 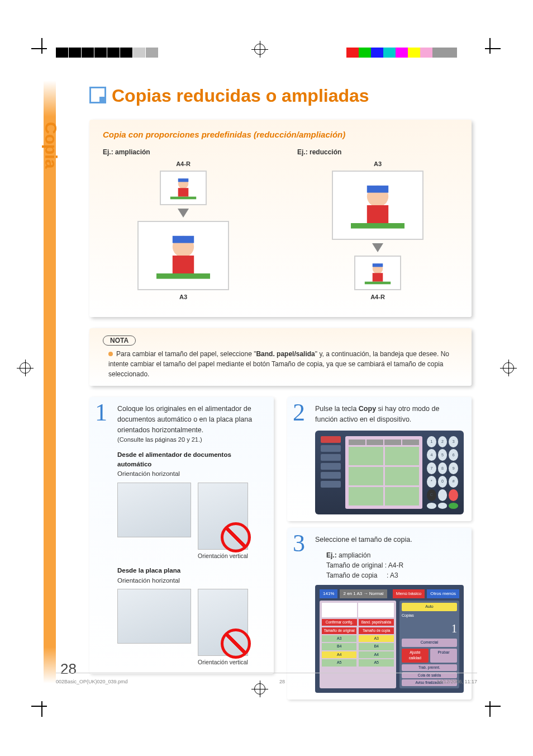 I want to click on platen-horizontal-photo, so click(x=154, y=616).